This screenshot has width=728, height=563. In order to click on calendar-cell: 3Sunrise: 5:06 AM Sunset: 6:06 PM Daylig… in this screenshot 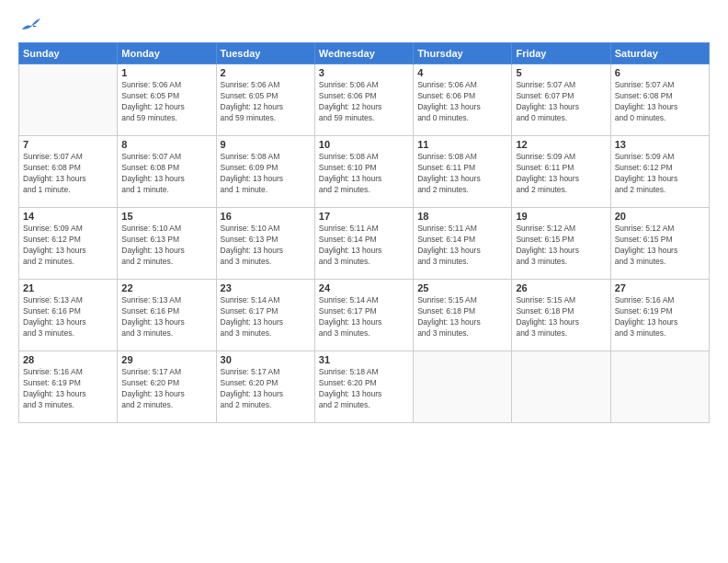, I will do `click(364, 100)`.